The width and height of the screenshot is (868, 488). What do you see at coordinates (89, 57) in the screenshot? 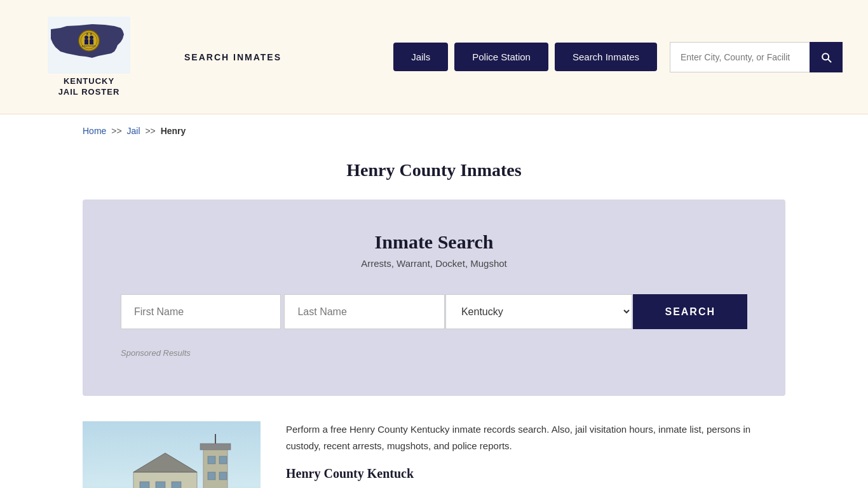
I see `logo-area: ★ ★ KENTUCKY KENTUCKY JAIL ROSTER` at bounding box center [89, 57].